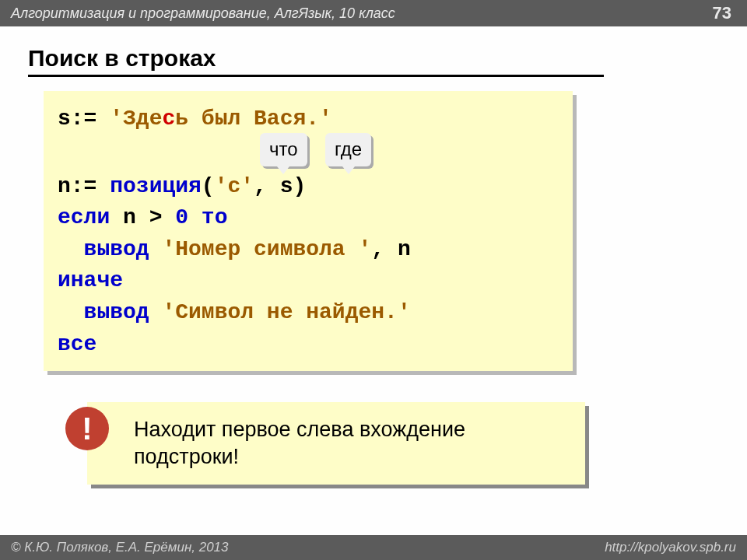  What do you see at coordinates (203, 14) in the screenshot?
I see `breadcrumb: Алгоритмизация и программирование, АлгЯз…` at bounding box center [203, 14].